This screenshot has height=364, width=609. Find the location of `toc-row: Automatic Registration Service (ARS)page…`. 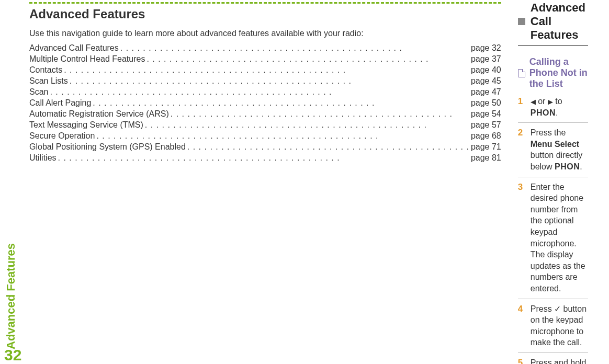

toc-row: Automatic Registration Service (ARS)page… is located at coordinates (265, 114).